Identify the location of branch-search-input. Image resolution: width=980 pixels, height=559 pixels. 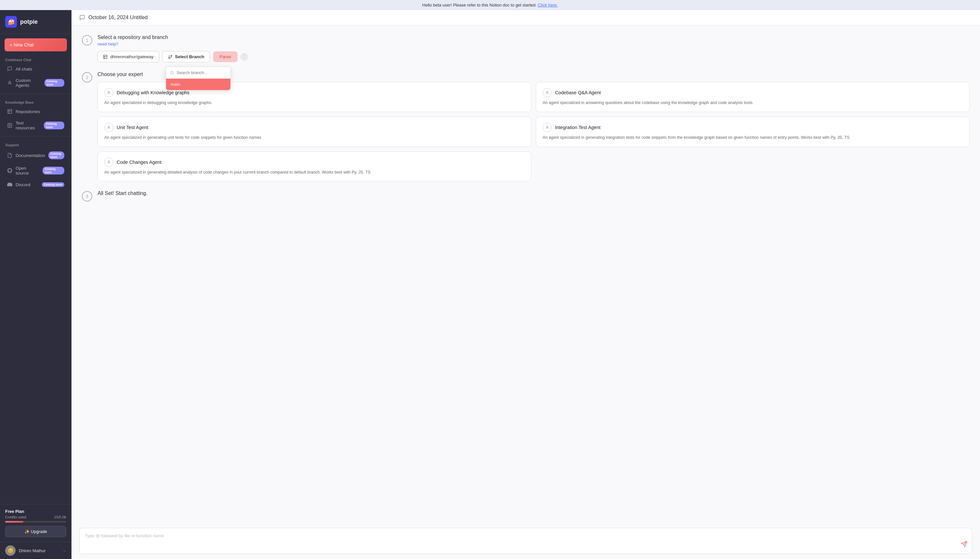
(202, 73).